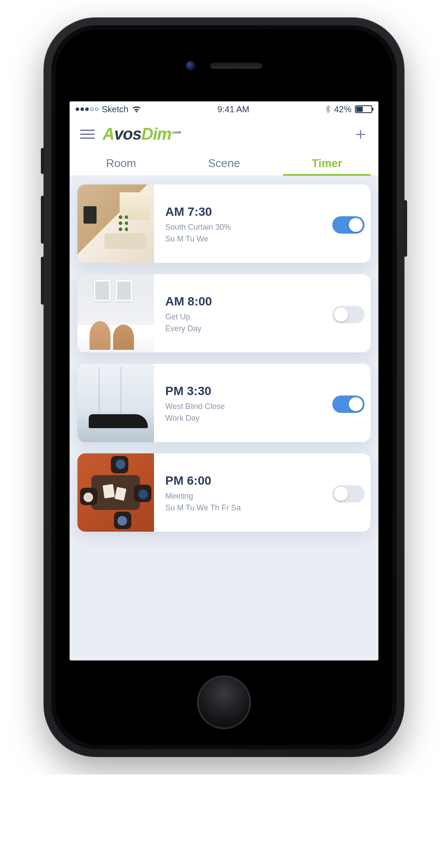  Describe the element at coordinates (224, 493) in the screenshot. I see `timer-card: PM 6:00 Meeting Su M Tu We Th Fr Sa` at that location.